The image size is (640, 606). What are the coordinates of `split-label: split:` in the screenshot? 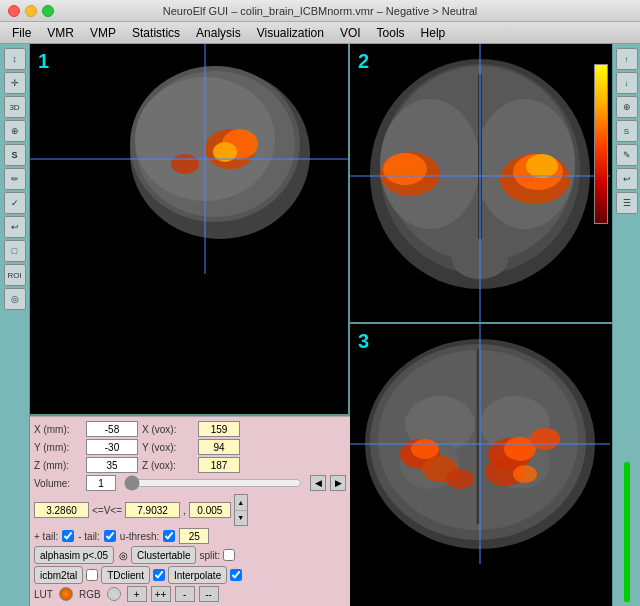 It's located at (210, 556).